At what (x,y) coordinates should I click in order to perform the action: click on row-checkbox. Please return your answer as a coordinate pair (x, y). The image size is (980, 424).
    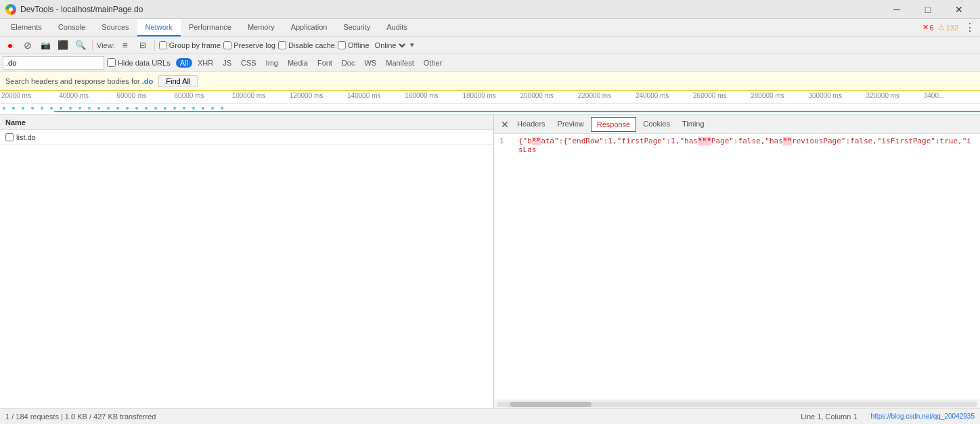
    Looking at the image, I should click on (9, 137).